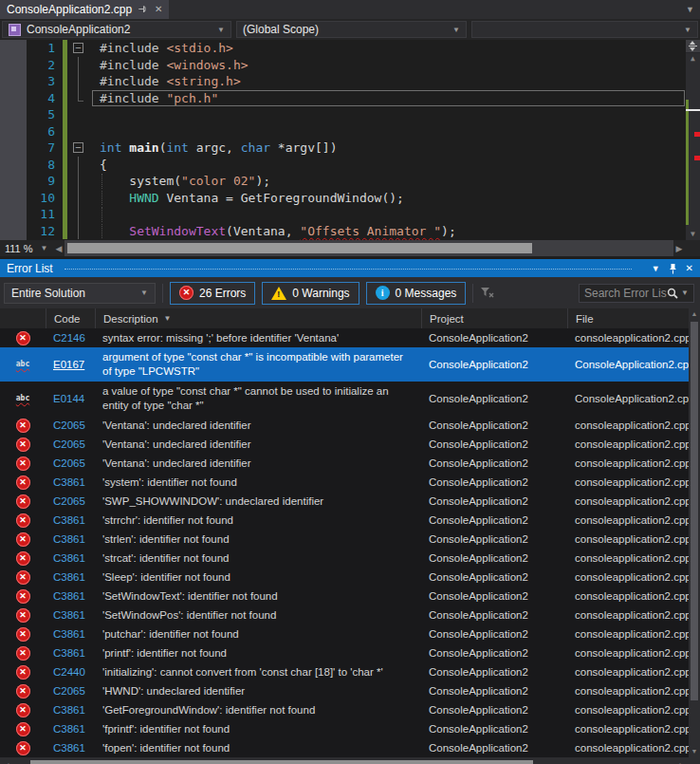 This screenshot has width=700, height=764. I want to click on error-code-link: E0167, so click(70, 364).